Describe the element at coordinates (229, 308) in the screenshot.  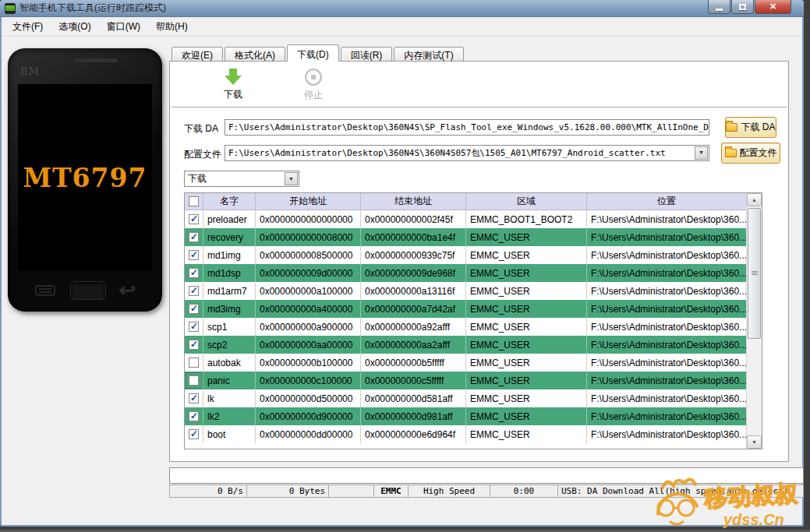
I see `cell-name: md3img` at that location.